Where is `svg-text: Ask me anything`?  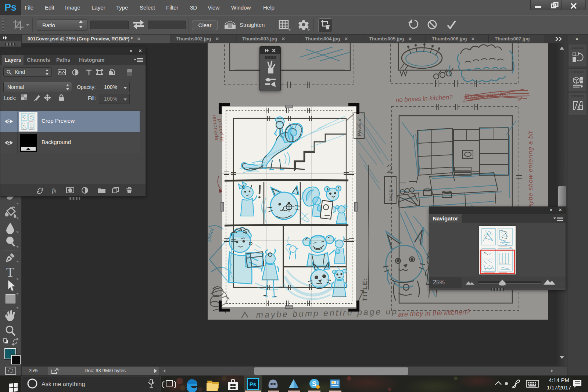
svg-text: Ask me anything is located at coordinates (63, 384).